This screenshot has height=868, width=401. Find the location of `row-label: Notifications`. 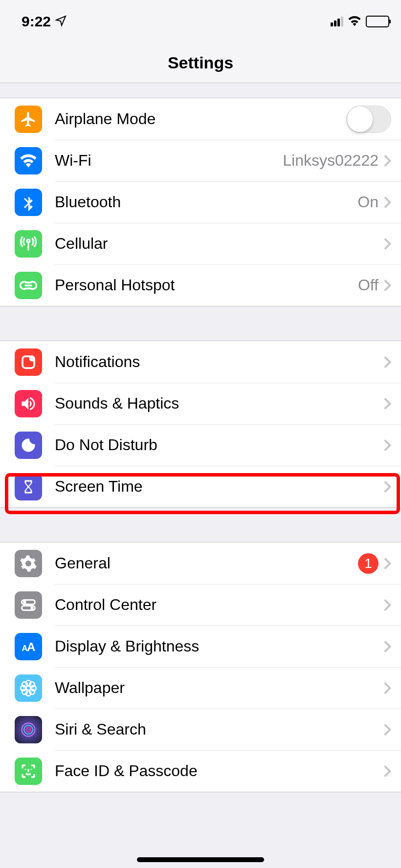

row-label: Notifications is located at coordinates (219, 362).